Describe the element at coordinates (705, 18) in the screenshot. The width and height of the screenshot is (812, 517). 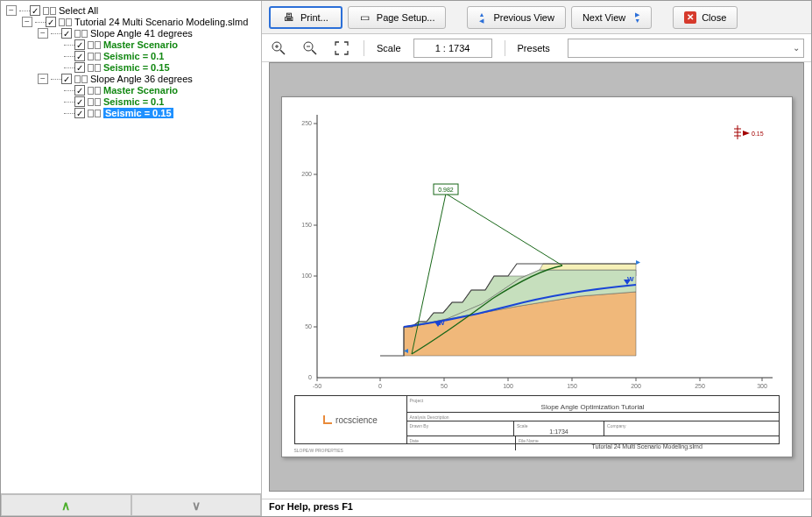
I see `close-button: ✕ Close` at that location.